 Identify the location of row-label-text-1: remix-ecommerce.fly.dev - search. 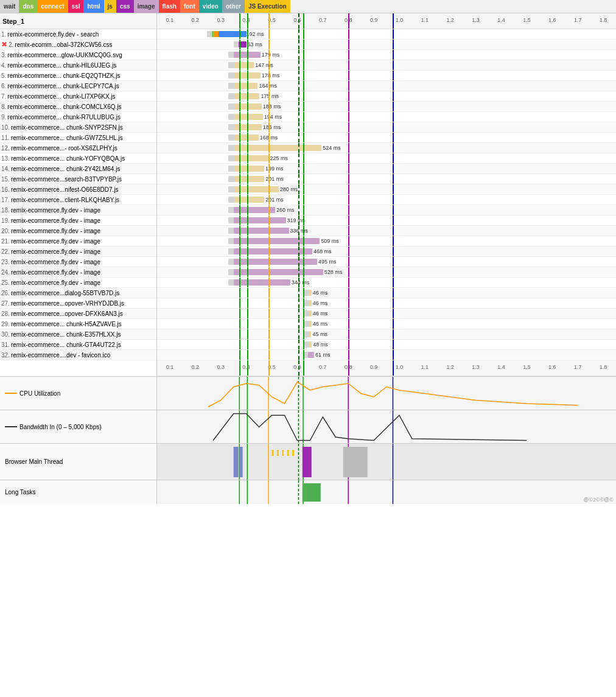
(53, 34).